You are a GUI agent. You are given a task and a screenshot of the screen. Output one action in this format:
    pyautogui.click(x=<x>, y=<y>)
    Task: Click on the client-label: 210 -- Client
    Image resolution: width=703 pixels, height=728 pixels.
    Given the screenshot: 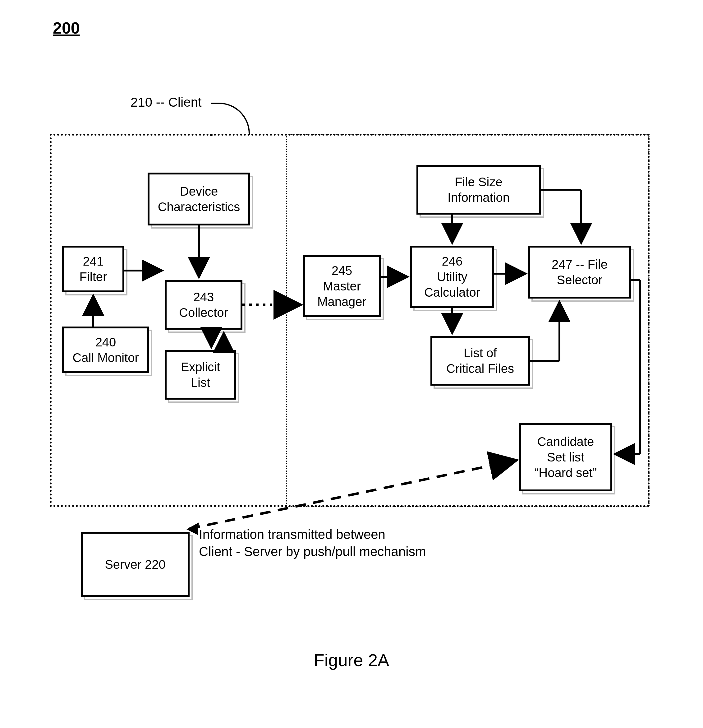 What is the action you would take?
    pyautogui.click(x=166, y=103)
    